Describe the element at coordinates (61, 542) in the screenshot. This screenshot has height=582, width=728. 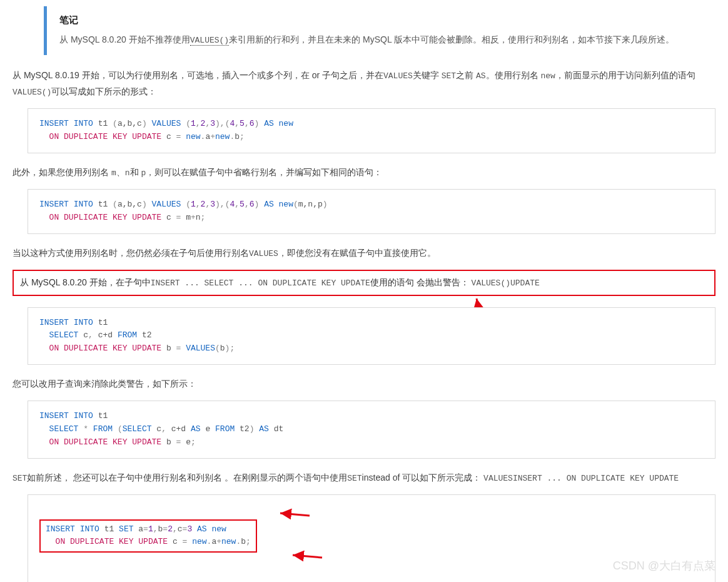
I see `kw: ON` at that location.